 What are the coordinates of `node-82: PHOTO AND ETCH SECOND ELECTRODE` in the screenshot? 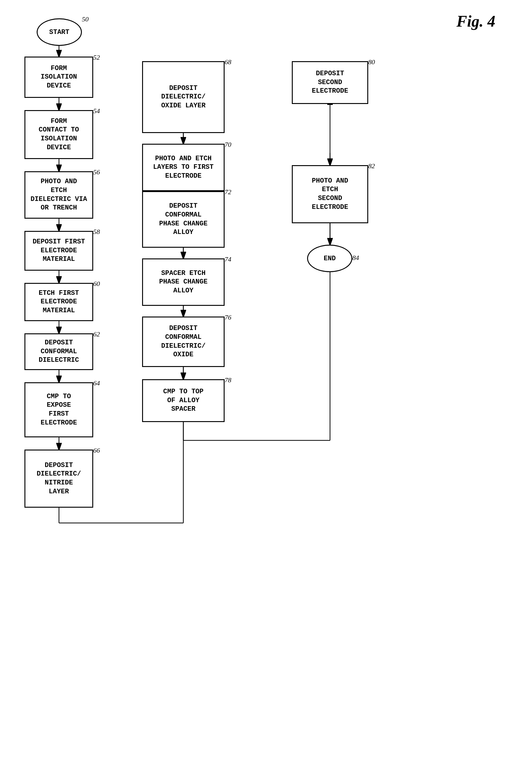 It's located at (330, 194).